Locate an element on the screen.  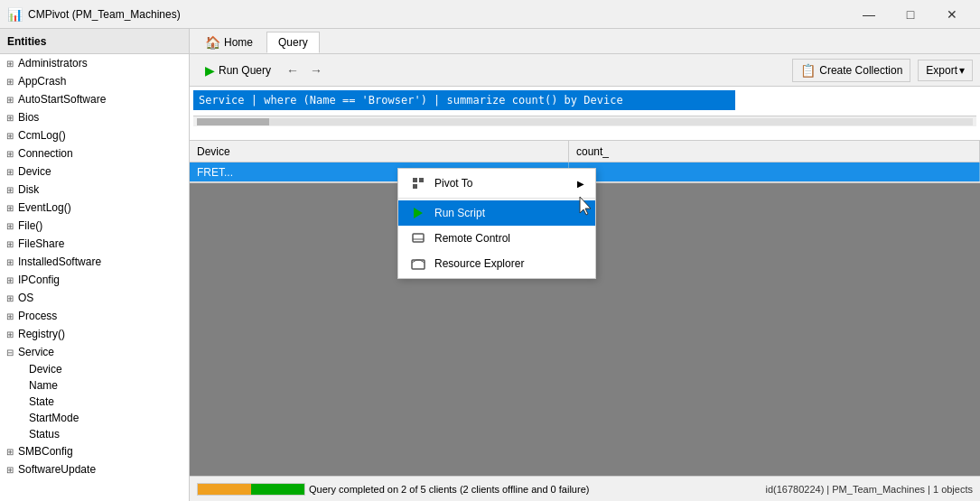
sidebar-item-administrators: ⊞ Administrators is located at coordinates (94, 63).